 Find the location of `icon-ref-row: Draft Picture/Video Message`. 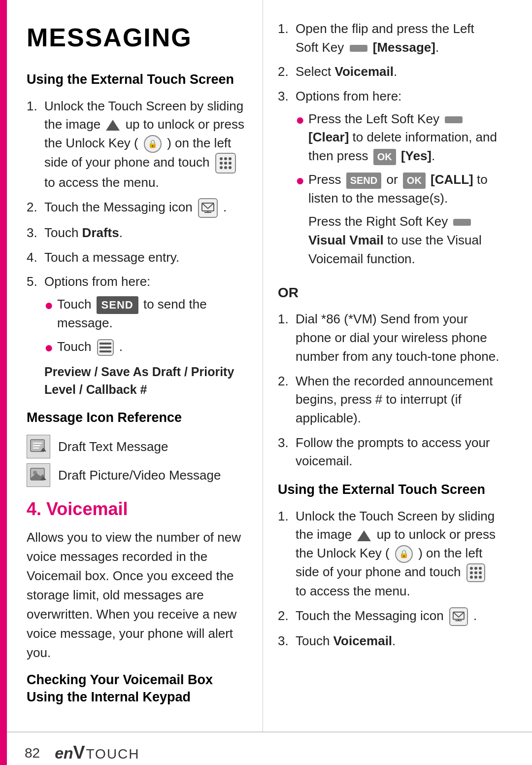

icon-ref-row: Draft Picture/Video Message is located at coordinates (137, 475).